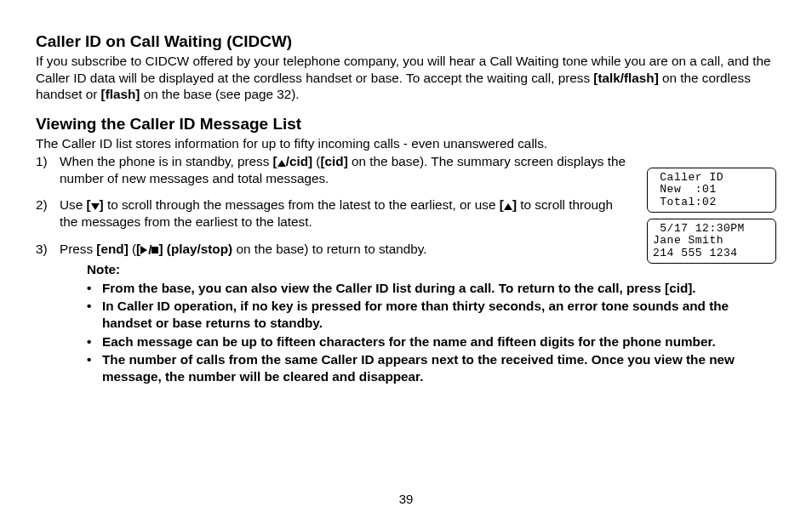  I want to click on text-run: on the base (see page 32)., so click(220, 94).